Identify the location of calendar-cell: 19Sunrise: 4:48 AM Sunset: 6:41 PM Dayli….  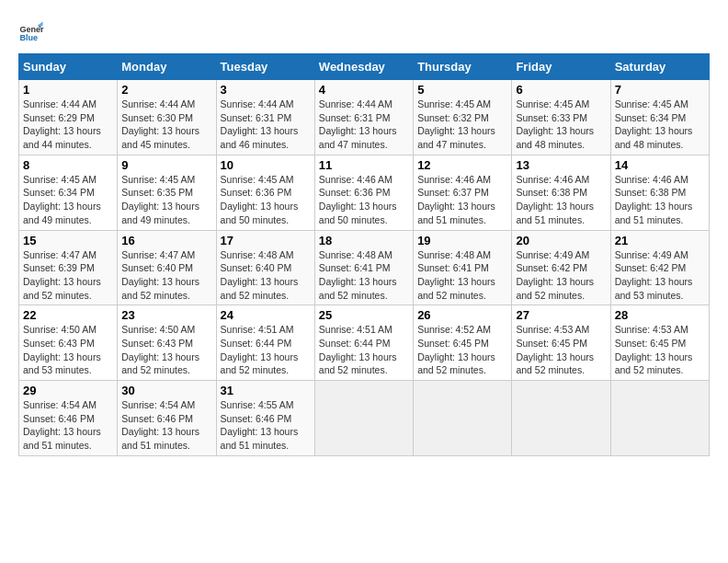
(463, 268).